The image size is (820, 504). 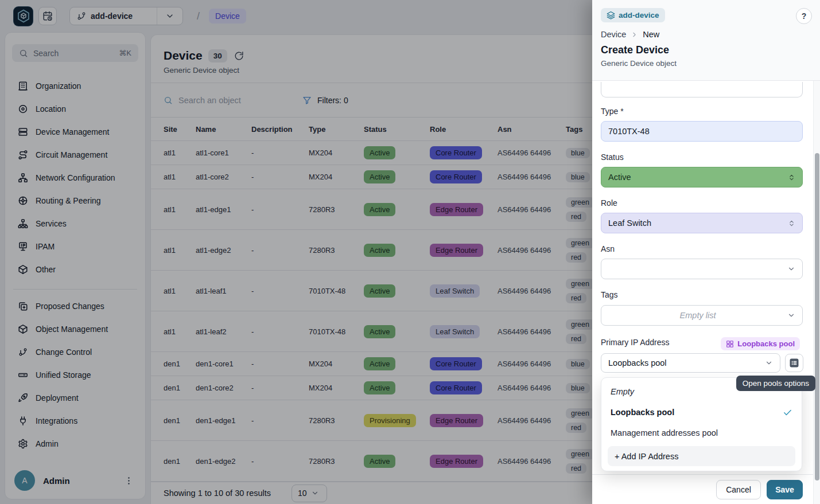 I want to click on dropdown-option-label: Empty, so click(x=622, y=392).